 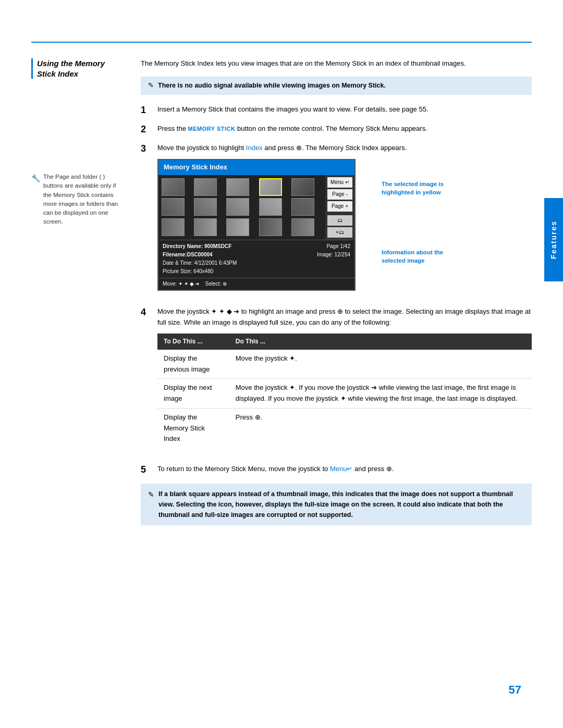 What do you see at coordinates (271, 187) in the screenshot?
I see `thumbnail-4-selected` at bounding box center [271, 187].